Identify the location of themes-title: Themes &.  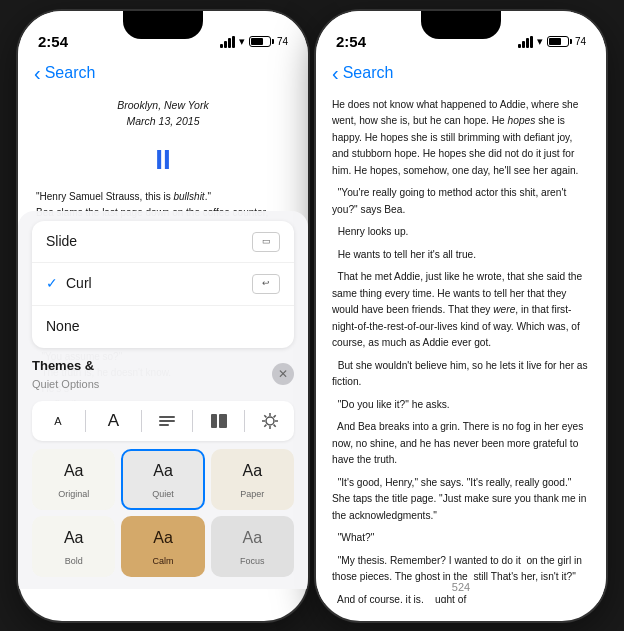
(66, 366).